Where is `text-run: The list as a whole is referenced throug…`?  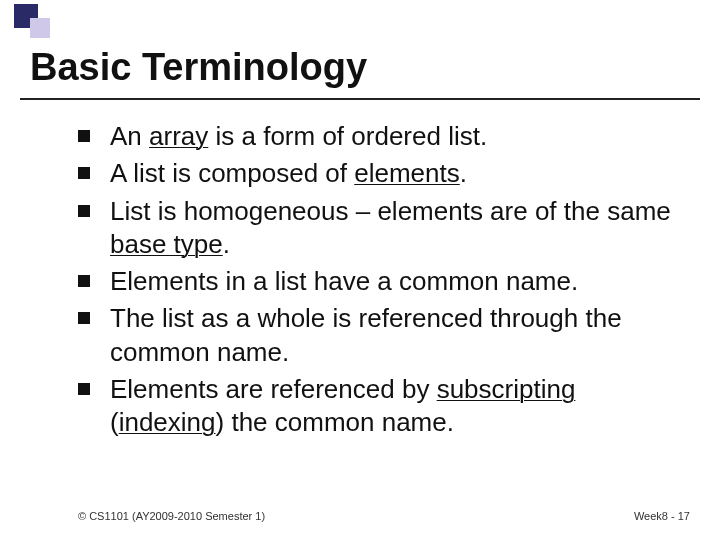 text-run: The list as a whole is referenced throug… is located at coordinates (366, 334).